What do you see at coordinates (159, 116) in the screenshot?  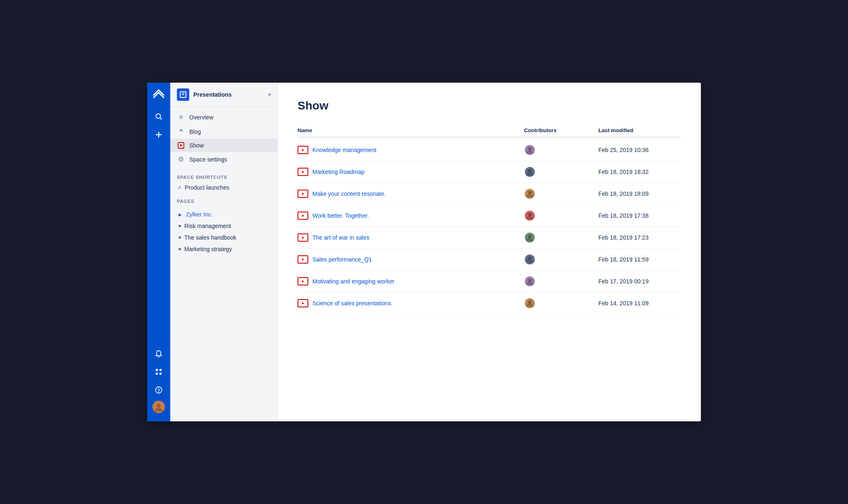 I see `search-icon` at bounding box center [159, 116].